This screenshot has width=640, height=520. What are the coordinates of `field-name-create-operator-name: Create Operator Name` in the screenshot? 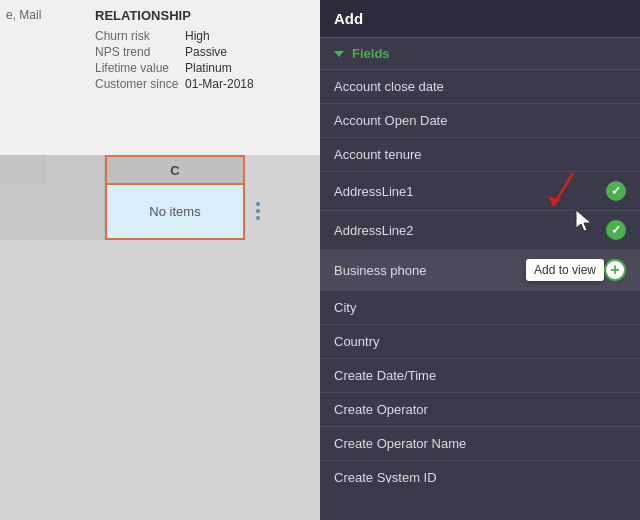 It's located at (400, 444).